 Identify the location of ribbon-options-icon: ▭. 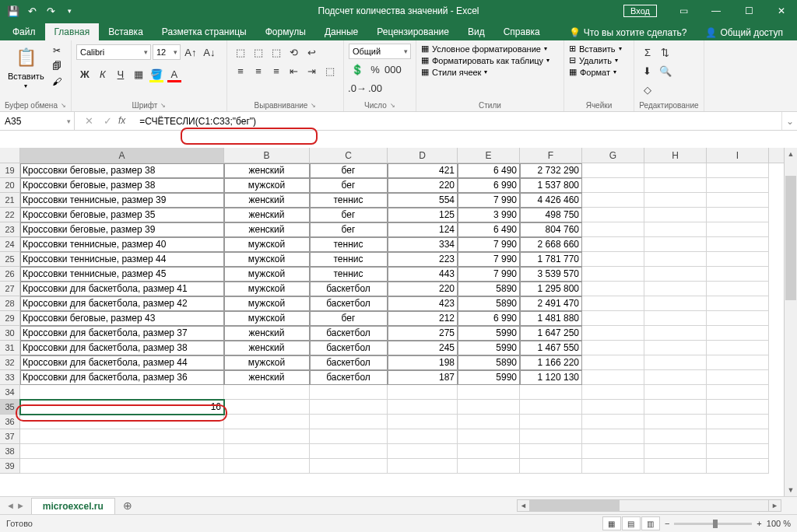
(683, 11).